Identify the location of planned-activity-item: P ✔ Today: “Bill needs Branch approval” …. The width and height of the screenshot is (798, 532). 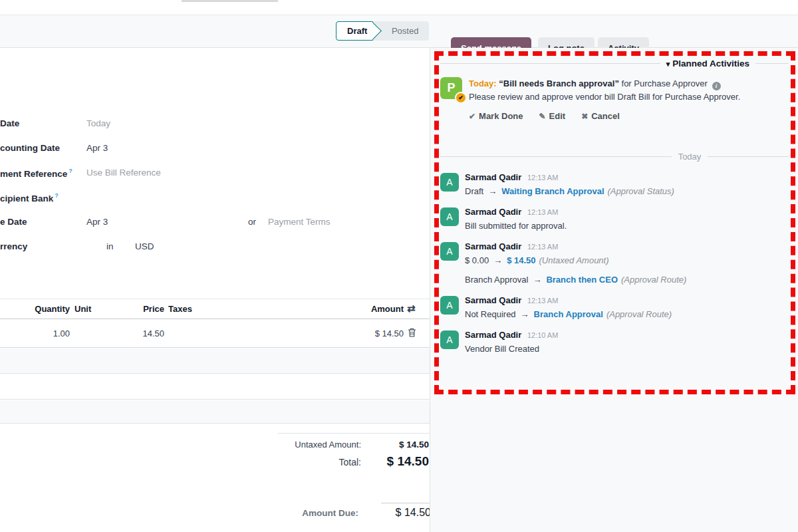
(614, 90).